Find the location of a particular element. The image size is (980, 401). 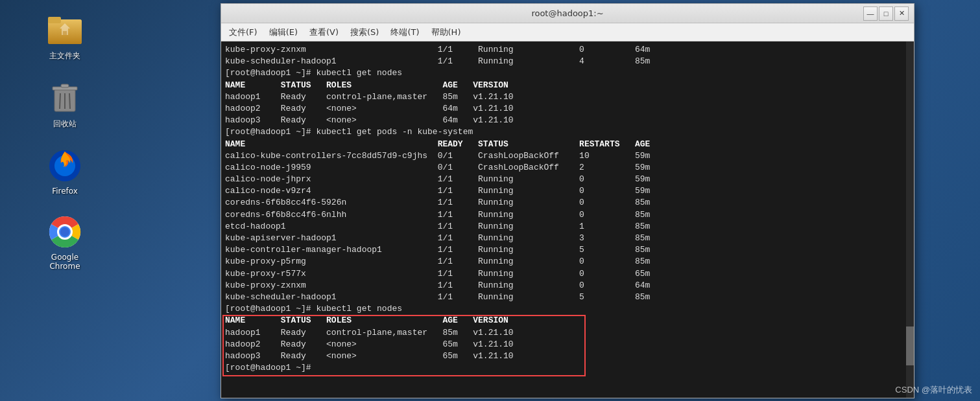

terminal-line: calico-node-v9zr4 1/1 Running 0 59m is located at coordinates (562, 191).